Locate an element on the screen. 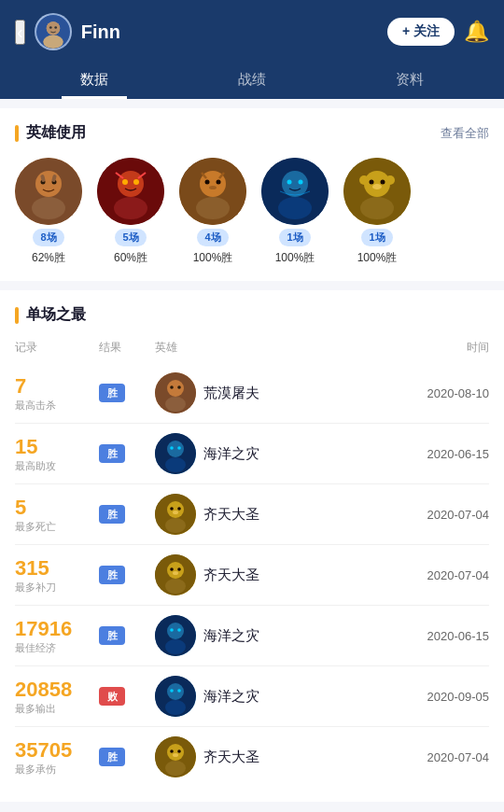 The width and height of the screenshot is (504, 812). hero-cell: 荒漠屠夫 is located at coordinates (266, 393).